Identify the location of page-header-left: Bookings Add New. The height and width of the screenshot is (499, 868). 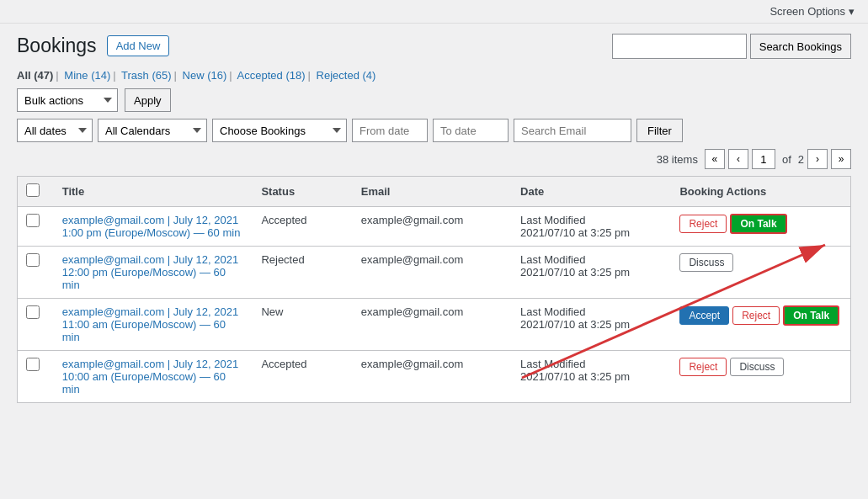
(93, 46).